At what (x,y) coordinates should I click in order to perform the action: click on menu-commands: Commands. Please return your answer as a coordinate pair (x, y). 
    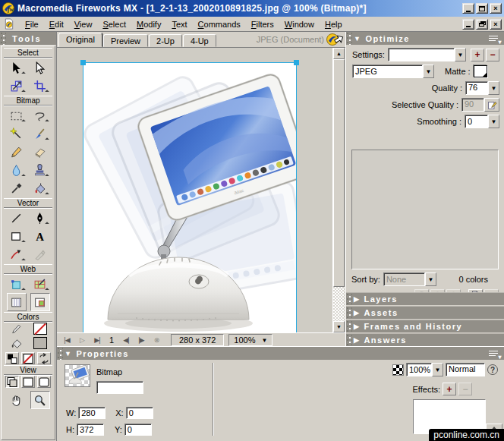
    Looking at the image, I should click on (219, 24).